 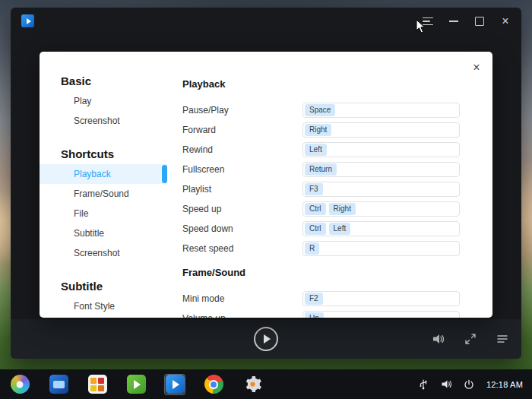 I want to click on shortcut-input: Up, so click(x=382, y=315).